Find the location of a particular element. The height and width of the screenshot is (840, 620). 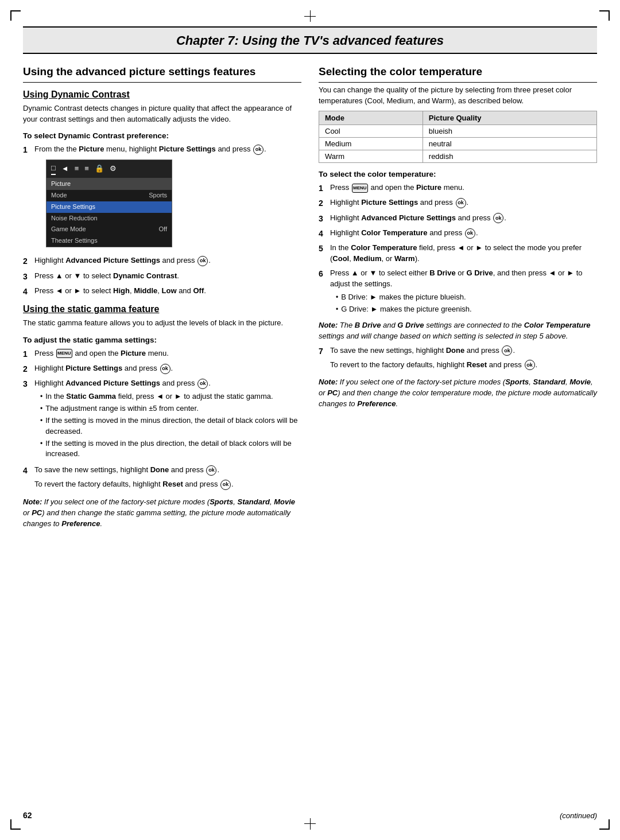

static-gamma-bullets: In the Static Gamma field, press ◄ or ► … is located at coordinates (171, 425).